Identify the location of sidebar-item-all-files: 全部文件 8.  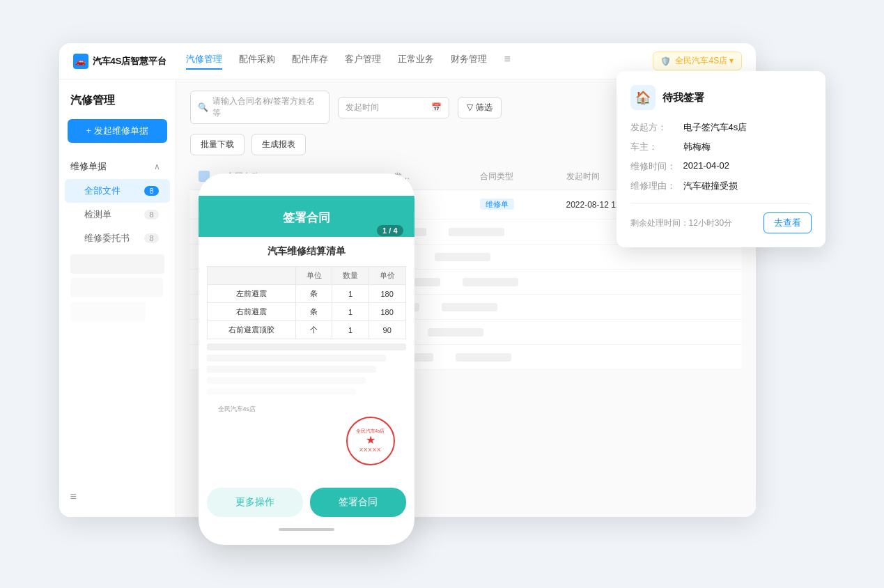
(117, 191).